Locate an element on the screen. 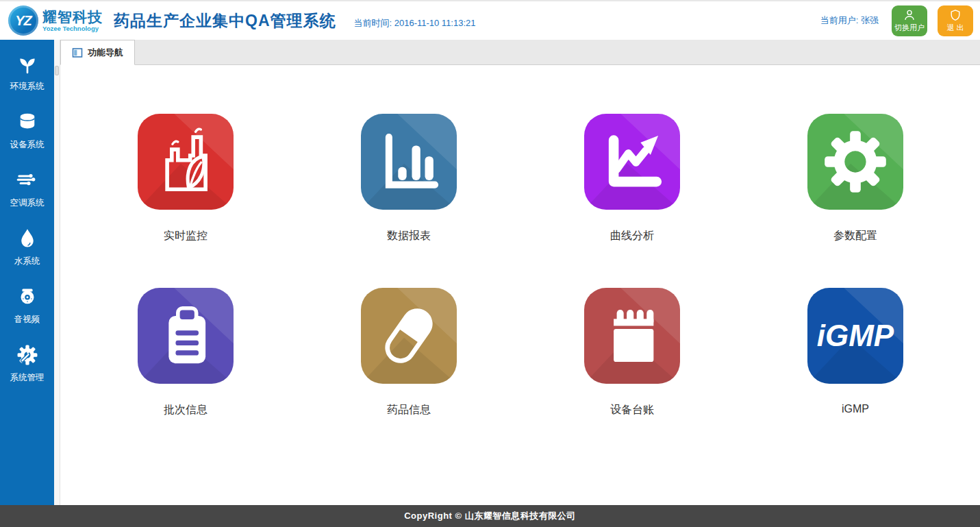  capsule-icon is located at coordinates (409, 336).